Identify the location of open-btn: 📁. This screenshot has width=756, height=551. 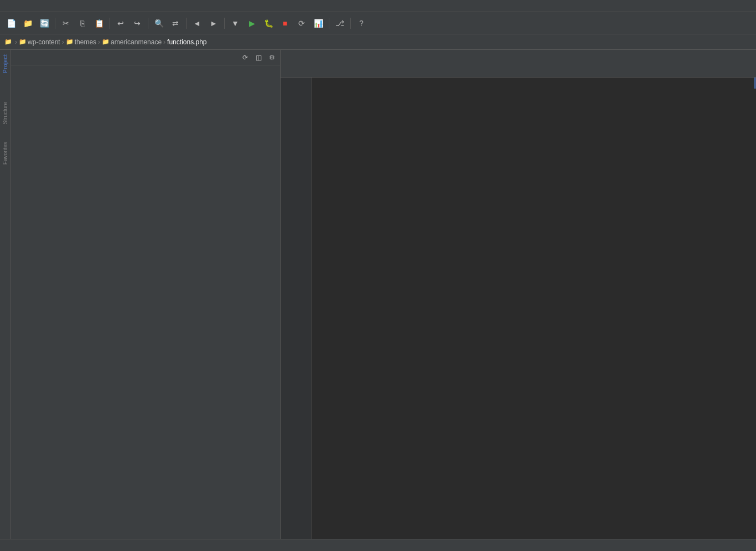
(28, 23).